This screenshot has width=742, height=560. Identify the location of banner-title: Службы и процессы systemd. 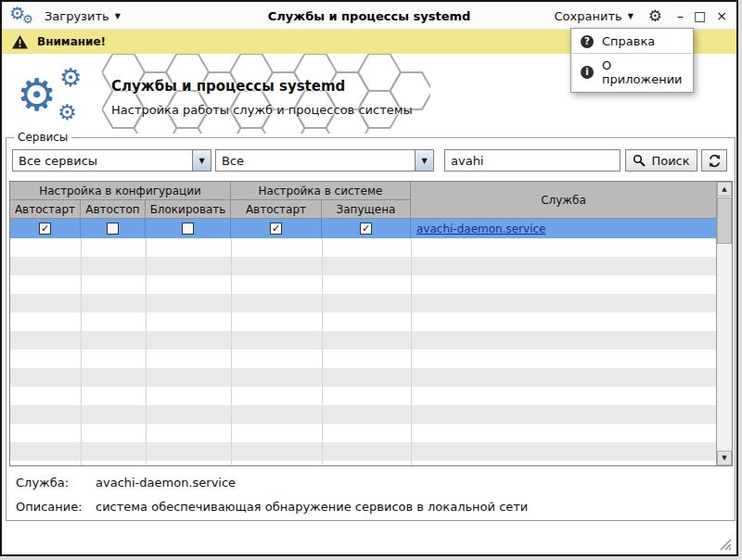
(228, 86).